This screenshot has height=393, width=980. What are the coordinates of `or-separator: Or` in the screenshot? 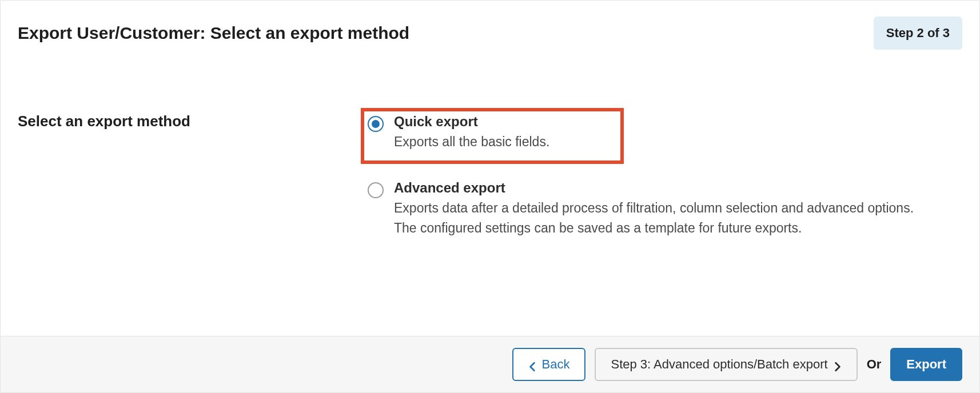 It's located at (874, 364).